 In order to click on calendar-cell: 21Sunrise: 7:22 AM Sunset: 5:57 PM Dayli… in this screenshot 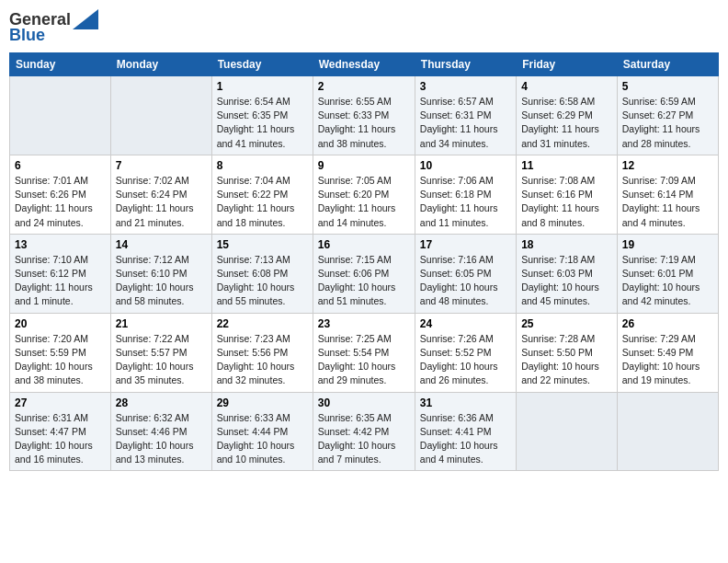, I will do `click(161, 352)`.